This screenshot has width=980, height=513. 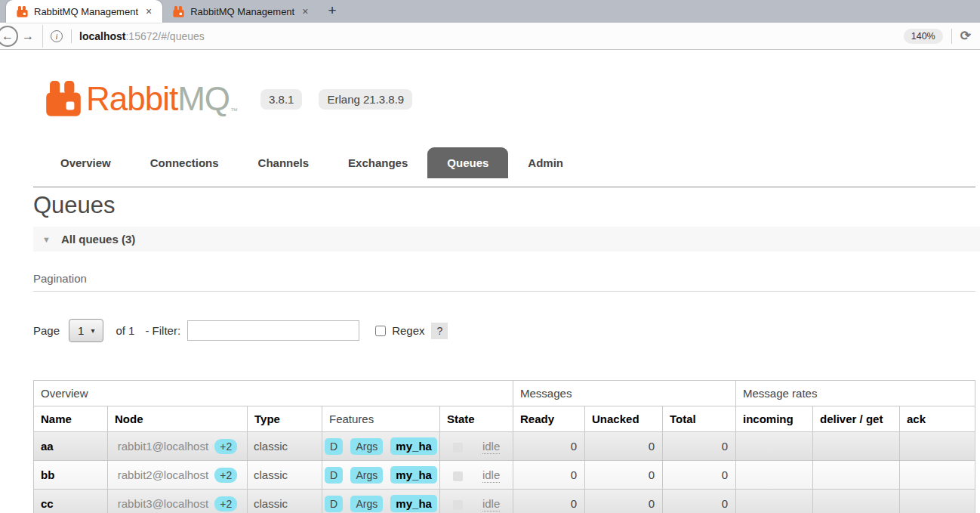 I want to click on url-host: localhost, so click(x=103, y=36).